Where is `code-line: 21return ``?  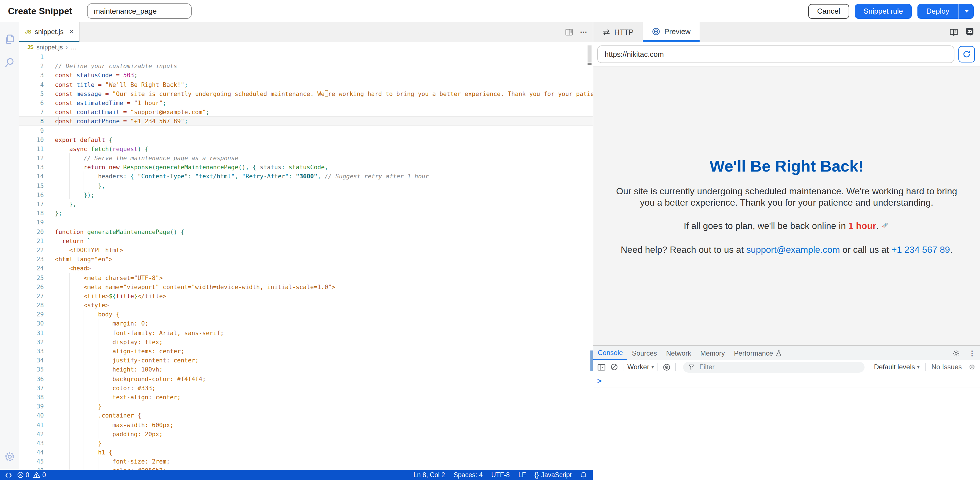 code-line: 21return ` is located at coordinates (306, 241).